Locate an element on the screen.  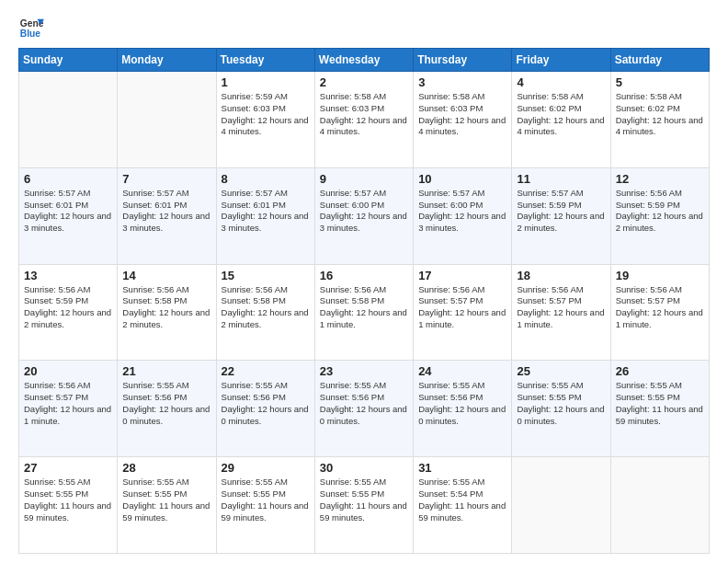
logo-icon: General Blue is located at coordinates (31, 28).